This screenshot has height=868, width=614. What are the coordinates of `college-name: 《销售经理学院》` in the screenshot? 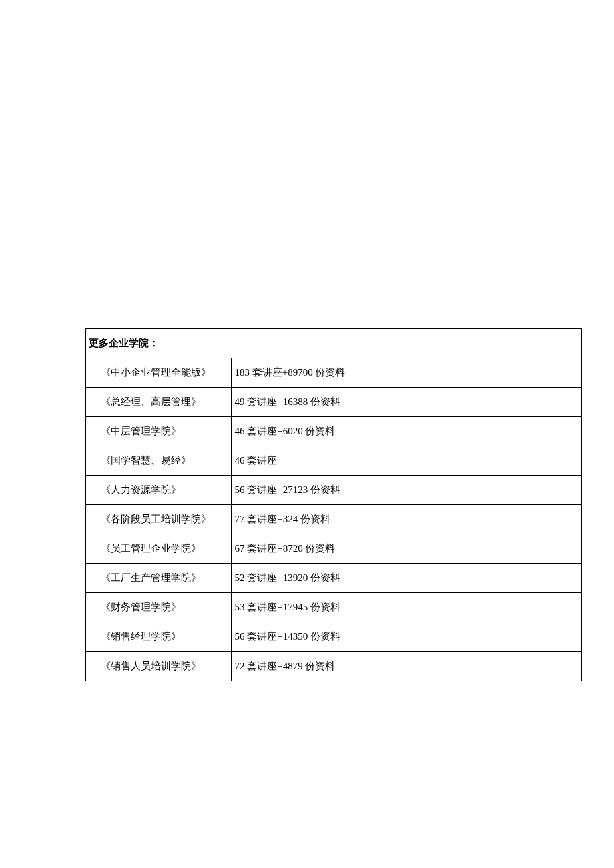 It's located at (159, 637).